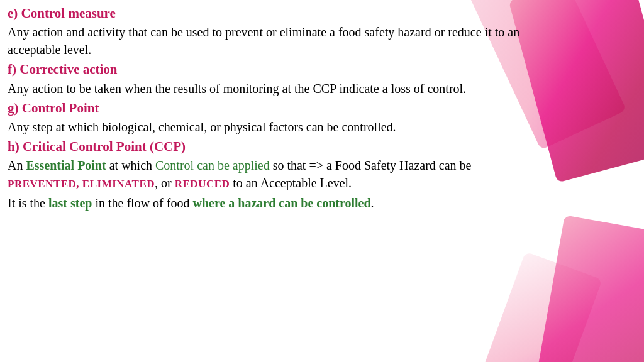 The height and width of the screenshot is (362, 644). What do you see at coordinates (16, 165) in the screenshot?
I see `ccp-prefix: An` at bounding box center [16, 165].